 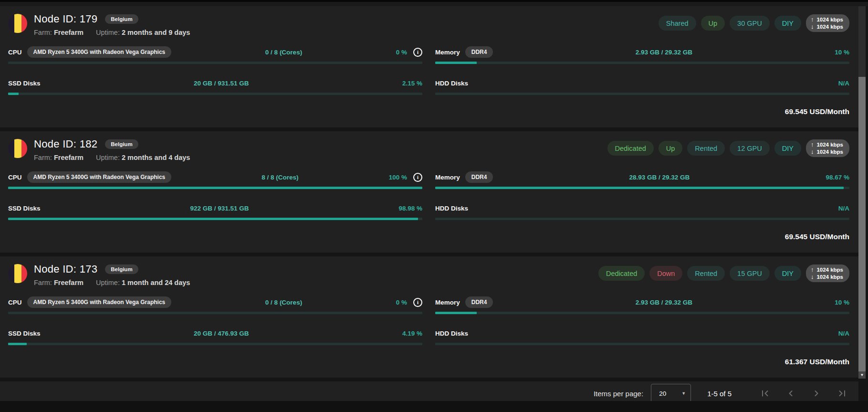 I want to click on chevron-left-icon, so click(x=791, y=393).